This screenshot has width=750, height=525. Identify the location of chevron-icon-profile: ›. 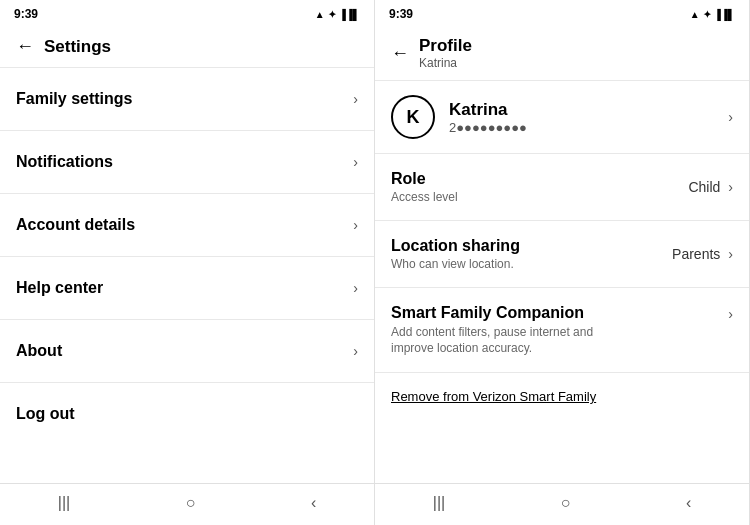
(730, 117).